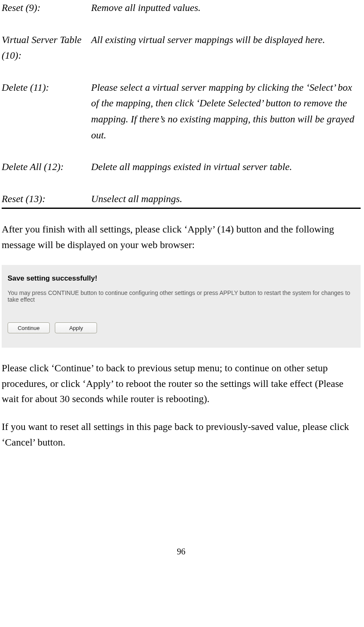 Image resolution: width=364 pixels, height=627 pixels. Describe the element at coordinates (226, 111) in the screenshot. I see `definition-desc: Please select a virtual server mapping b…` at that location.